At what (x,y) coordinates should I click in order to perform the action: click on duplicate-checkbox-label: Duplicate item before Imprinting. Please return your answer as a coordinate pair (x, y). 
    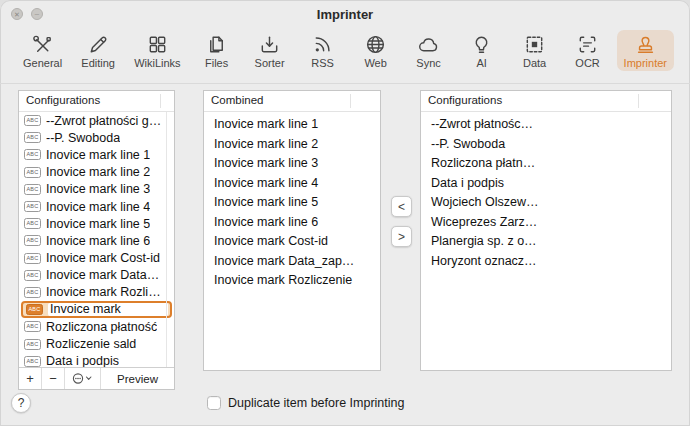
    Looking at the image, I should click on (316, 403).